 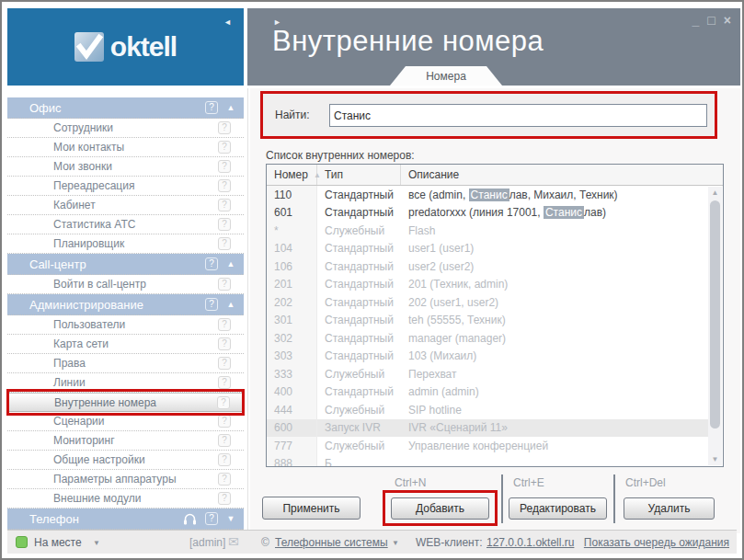 What do you see at coordinates (715, 460) in the screenshot?
I see `scroll-down-icon: ▼` at bounding box center [715, 460].